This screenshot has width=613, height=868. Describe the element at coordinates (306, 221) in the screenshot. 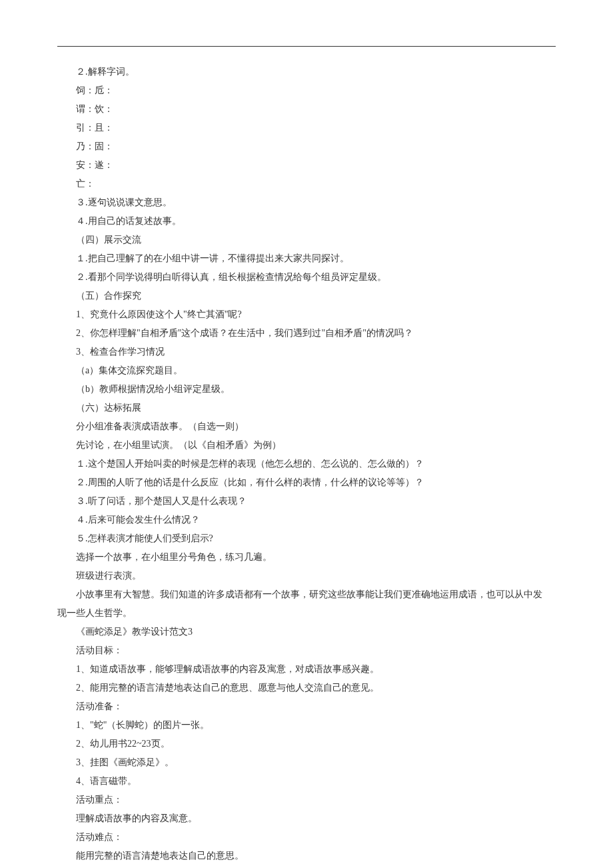

I see `body-text: ４.用自己的话复述故事。` at that location.